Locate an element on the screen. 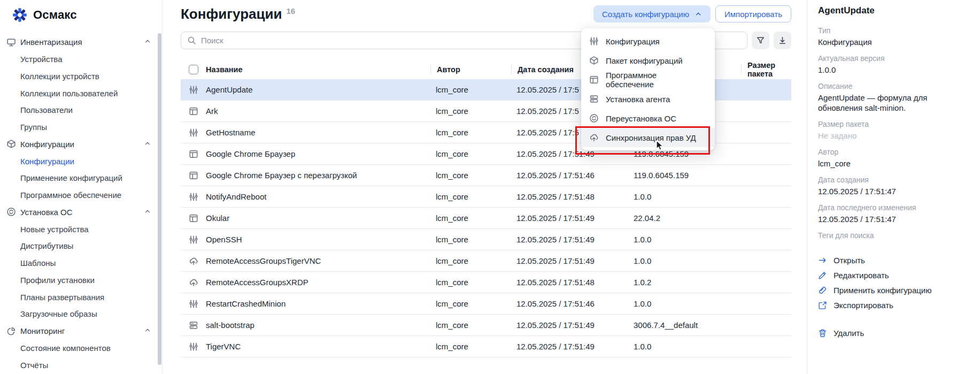 The height and width of the screenshot is (374, 980). menu-item: Установка агента is located at coordinates (648, 99).